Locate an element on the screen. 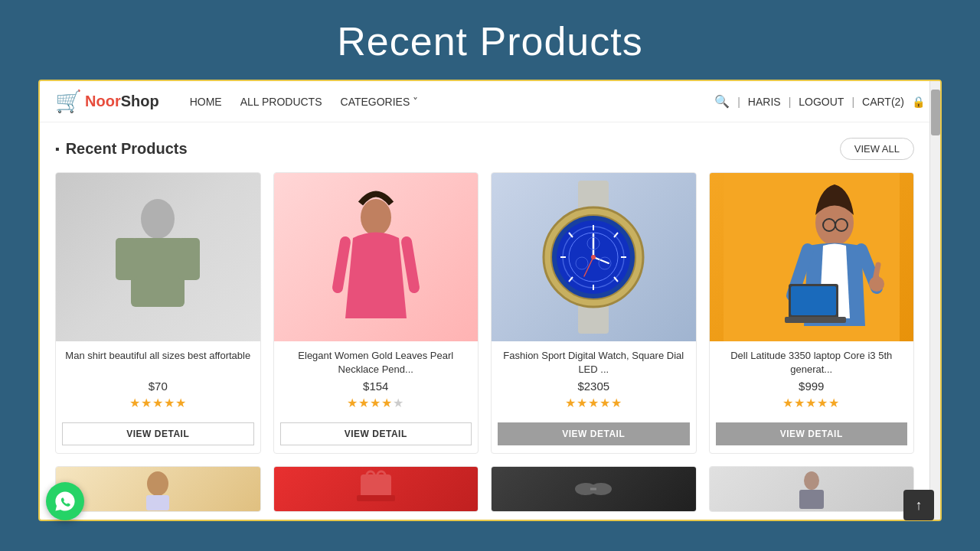  scroll-top-button: ↑ is located at coordinates (919, 505).